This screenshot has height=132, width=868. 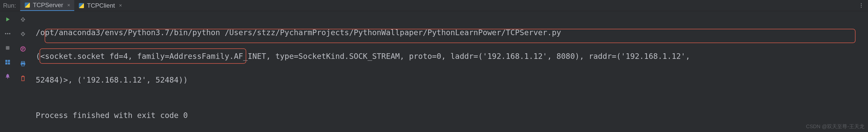 What do you see at coordinates (23, 78) in the screenshot?
I see `trash-icon` at bounding box center [23, 78].